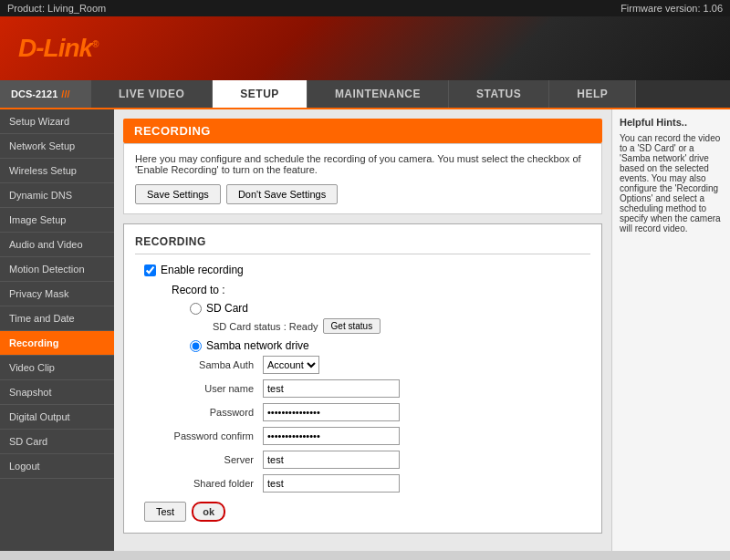  Describe the element at coordinates (195, 347) in the screenshot. I see `samba-radio` at that location.